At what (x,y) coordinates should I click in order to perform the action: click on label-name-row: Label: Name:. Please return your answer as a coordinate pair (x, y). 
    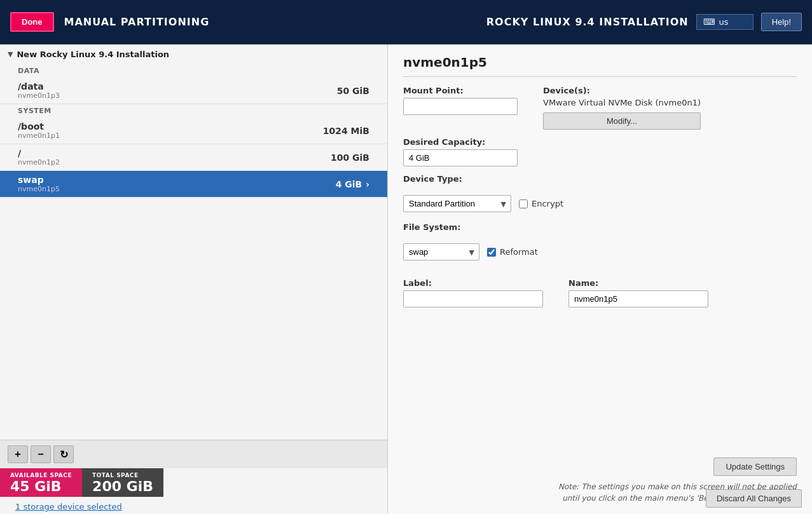
    Looking at the image, I should click on (600, 293).